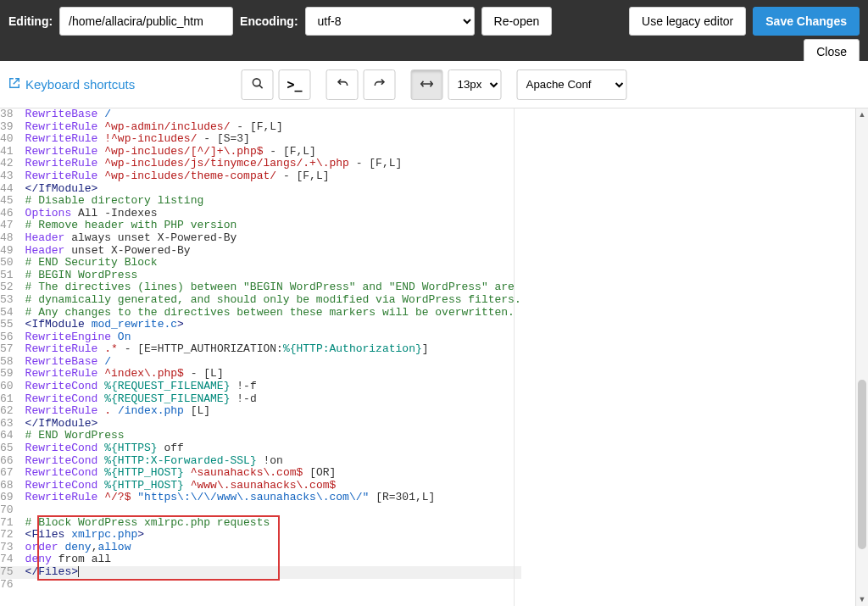 This screenshot has width=868, height=606. Describe the element at coordinates (271, 127) in the screenshot. I see `line-content: RewriteRule ^wp-admin/includes/ - [F,L]` at that location.